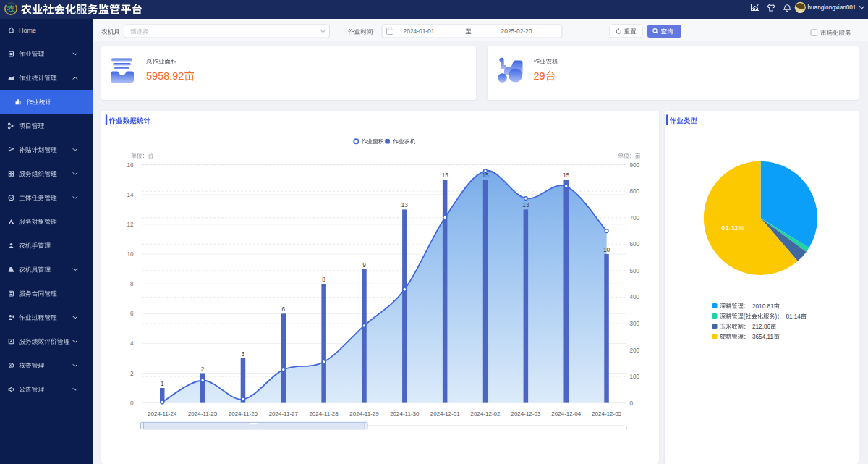 The width and height of the screenshot is (868, 464). I want to click on svg-text: 14, so click(130, 195).